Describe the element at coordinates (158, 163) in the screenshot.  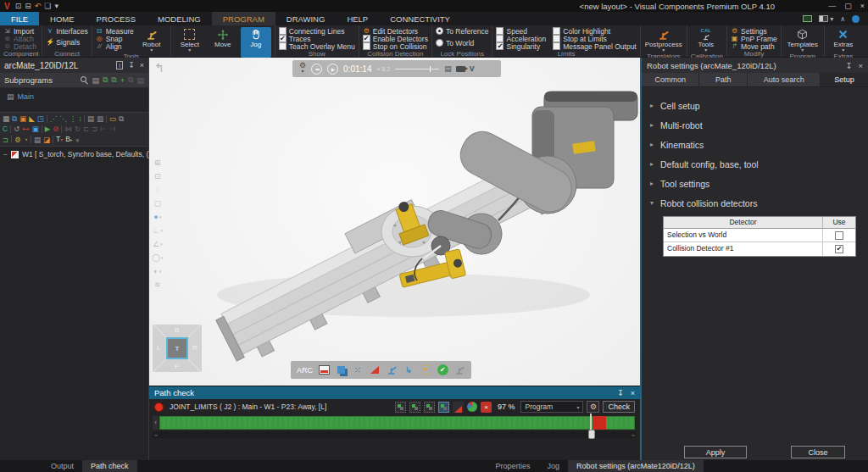
I see `fullscreen-icon: ⊞` at that location.